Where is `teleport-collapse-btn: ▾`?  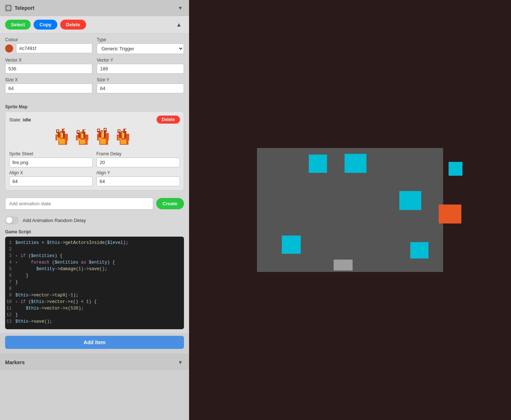 teleport-collapse-btn: ▾ is located at coordinates (180, 8).